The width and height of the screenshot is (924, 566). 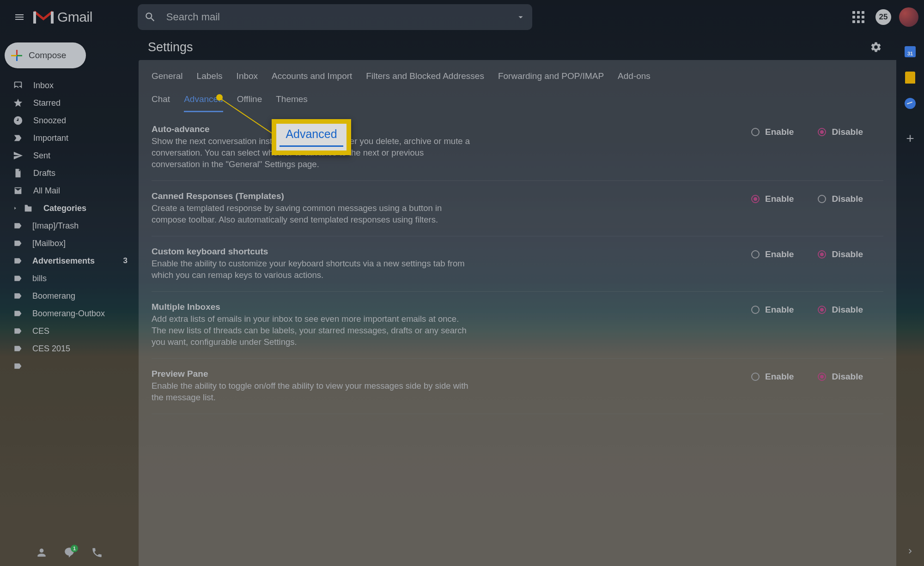 What do you see at coordinates (69, 296) in the screenshot?
I see `sidebar-item-boomerang: Boomerang` at bounding box center [69, 296].